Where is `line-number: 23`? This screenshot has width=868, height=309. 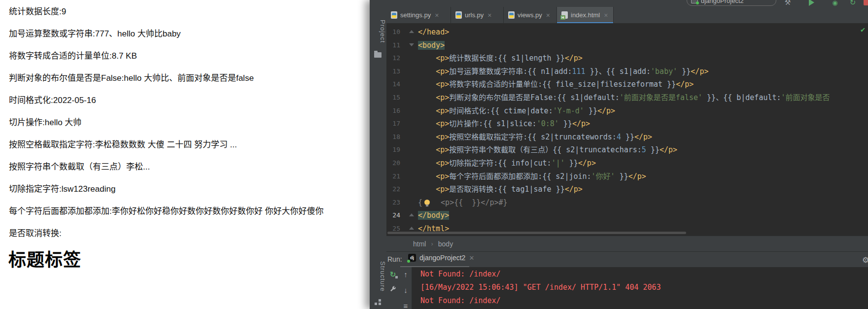 line-number: 23 is located at coordinates (393, 203).